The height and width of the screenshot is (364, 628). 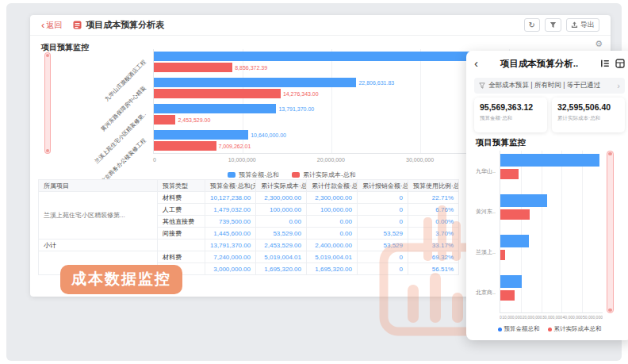 What do you see at coordinates (544, 86) in the screenshot?
I see `filter-text: 全部成本预算 | 所有时间 | 等于已通过` at bounding box center [544, 86].